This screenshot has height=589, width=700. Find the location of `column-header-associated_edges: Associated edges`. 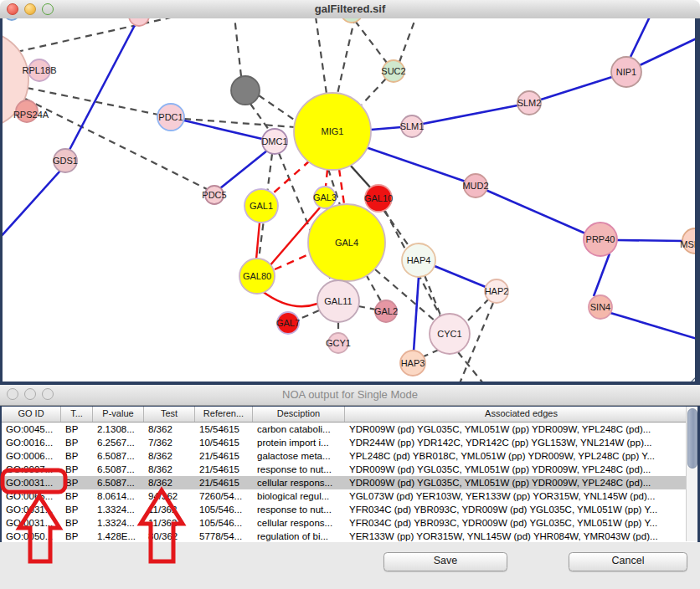

column-header-associated_edges: Associated edges is located at coordinates (521, 414).